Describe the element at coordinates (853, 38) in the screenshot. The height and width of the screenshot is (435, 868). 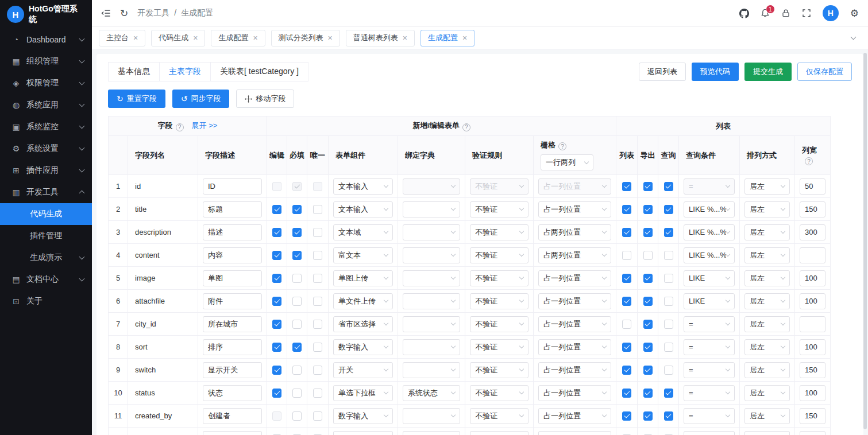
I see `tabs-dropdown-button` at that location.